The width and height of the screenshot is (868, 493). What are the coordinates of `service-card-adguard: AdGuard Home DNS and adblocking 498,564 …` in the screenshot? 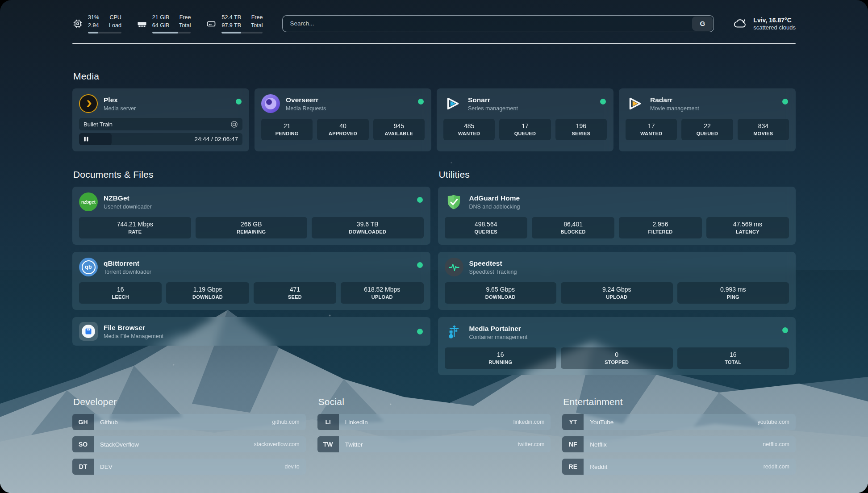 It's located at (617, 216).